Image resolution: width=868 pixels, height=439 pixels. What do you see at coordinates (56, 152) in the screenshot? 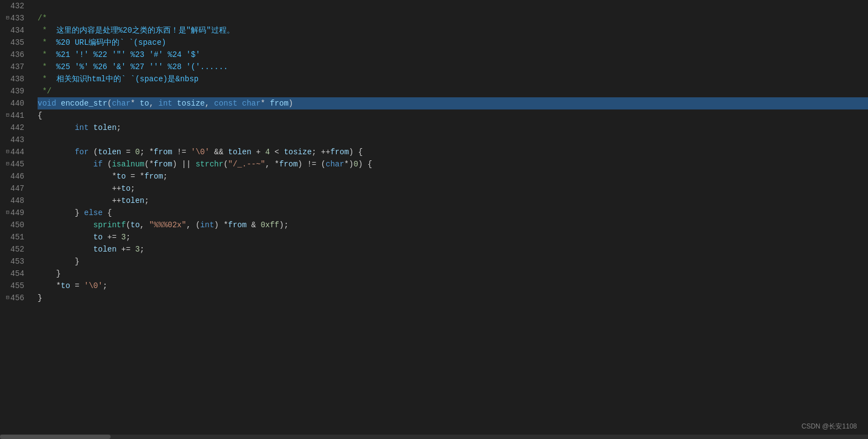
I see `line-444-indent` at bounding box center [56, 152].